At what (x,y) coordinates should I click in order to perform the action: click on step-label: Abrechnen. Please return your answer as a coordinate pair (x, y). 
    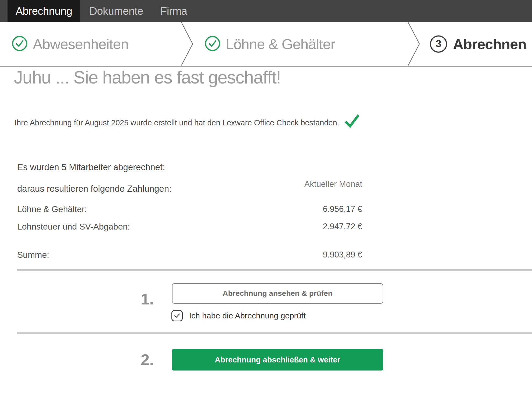
    Looking at the image, I should click on (490, 44).